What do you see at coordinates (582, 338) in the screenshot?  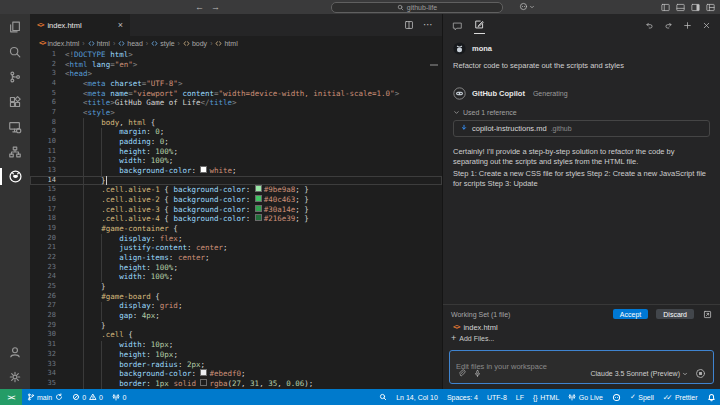 I see `add-files-button: + Add Files...` at bounding box center [582, 338].